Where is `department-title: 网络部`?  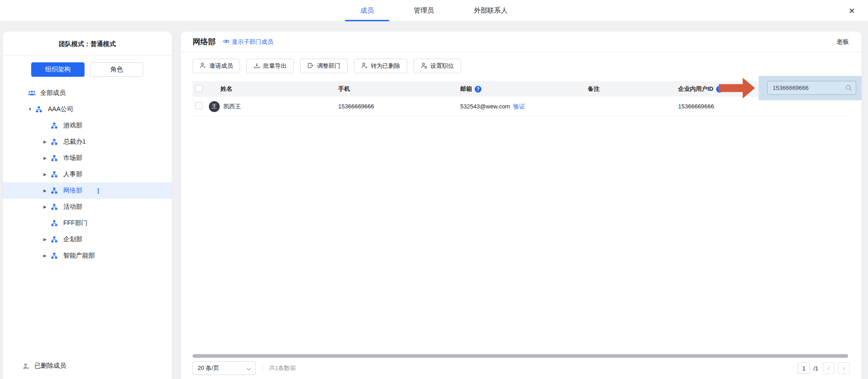 department-title: 网络部 is located at coordinates (204, 42).